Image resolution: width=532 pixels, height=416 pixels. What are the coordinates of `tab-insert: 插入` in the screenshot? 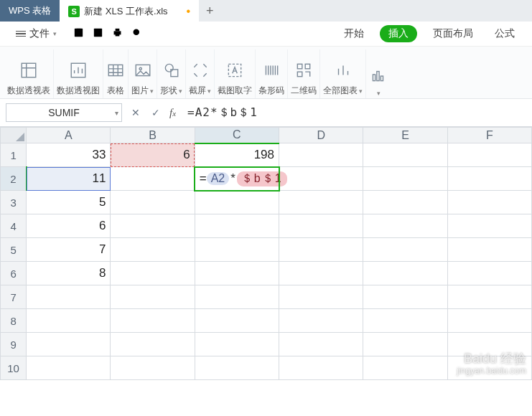 It's located at (398, 34).